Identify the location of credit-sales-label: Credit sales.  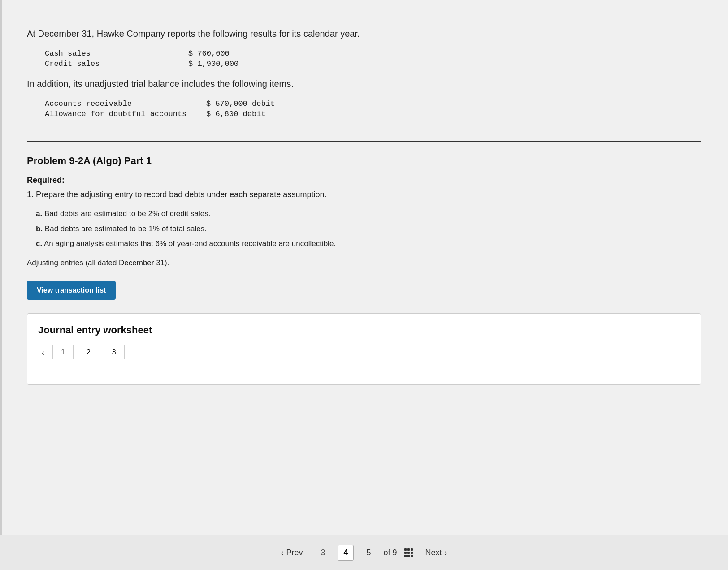
(108, 64).